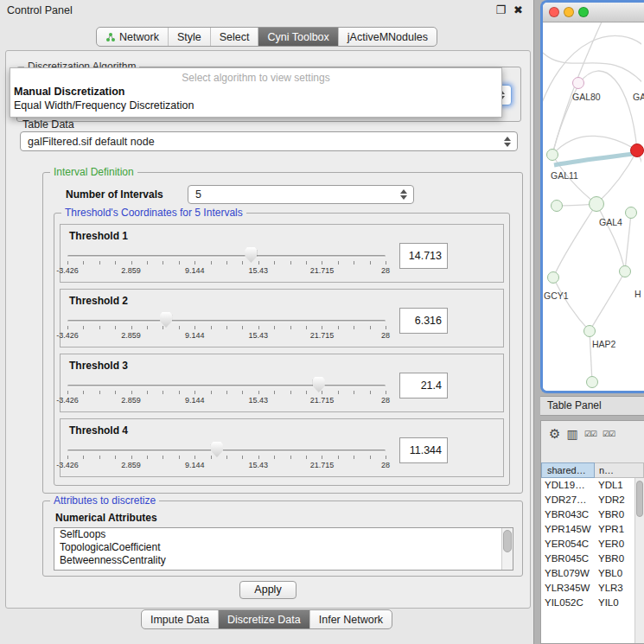  What do you see at coordinates (256, 105) in the screenshot?
I see `dropdown-item-equal-width-frequency: Equal Width/Frequency Discretization` at bounding box center [256, 105].